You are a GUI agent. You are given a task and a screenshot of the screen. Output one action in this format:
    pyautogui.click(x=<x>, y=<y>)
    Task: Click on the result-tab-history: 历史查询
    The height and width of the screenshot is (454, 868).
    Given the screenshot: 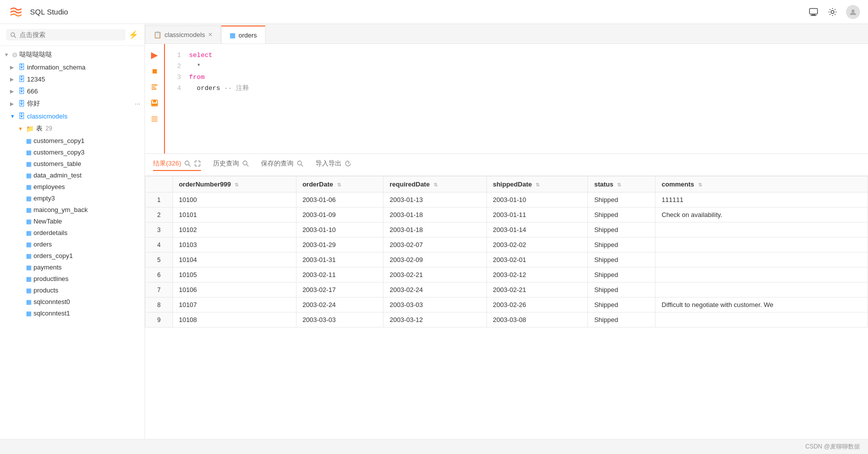 What is the action you would take?
    pyautogui.click(x=231, y=165)
    